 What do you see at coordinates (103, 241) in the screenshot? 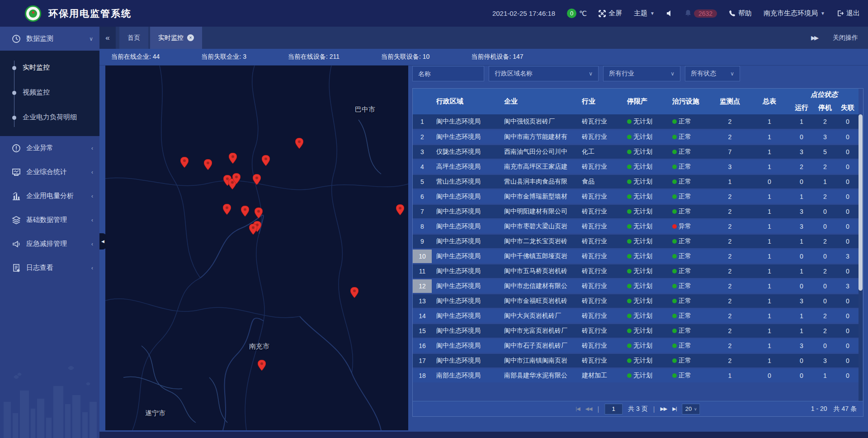
I see `sidebar-collapse-handle: ◀` at bounding box center [103, 241].